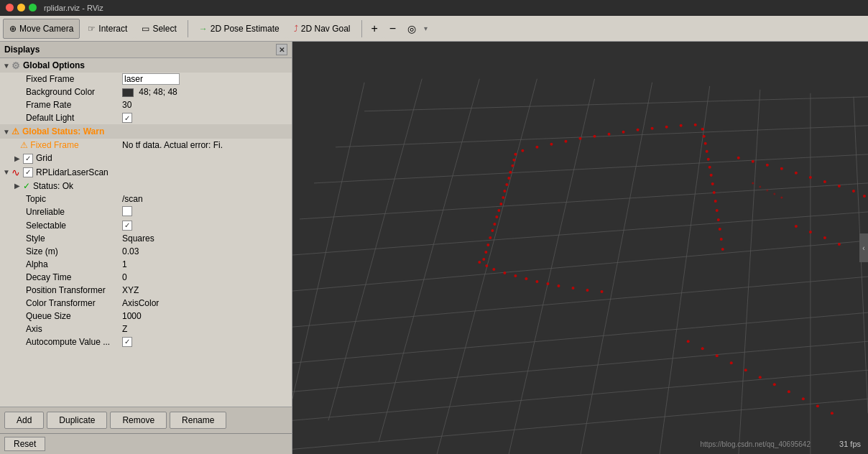 This screenshot has height=454, width=868. What do you see at coordinates (146, 444) in the screenshot?
I see `reset-bar: Reset` at bounding box center [146, 444].